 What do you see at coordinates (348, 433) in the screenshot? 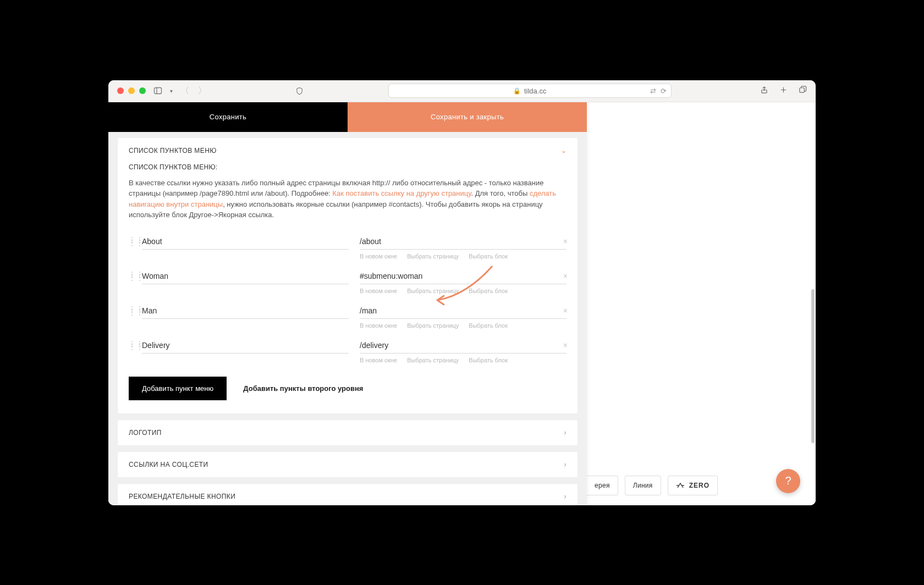
I see `accordion-header-logo: ЛОГОТИП ›` at bounding box center [348, 433].